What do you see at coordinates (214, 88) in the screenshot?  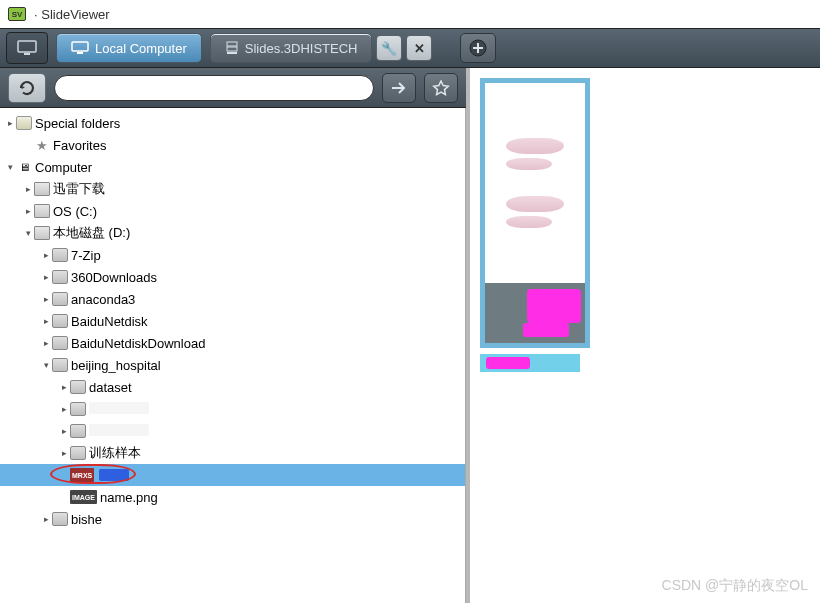 I see `path-input` at bounding box center [214, 88].